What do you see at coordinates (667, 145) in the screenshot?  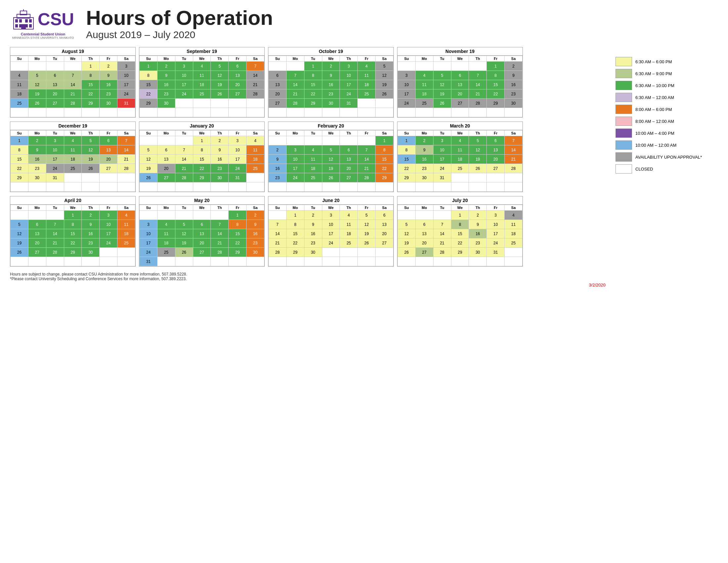 I see `legend-item-7: 10:00 AM – 12:00 AM` at bounding box center [667, 145].